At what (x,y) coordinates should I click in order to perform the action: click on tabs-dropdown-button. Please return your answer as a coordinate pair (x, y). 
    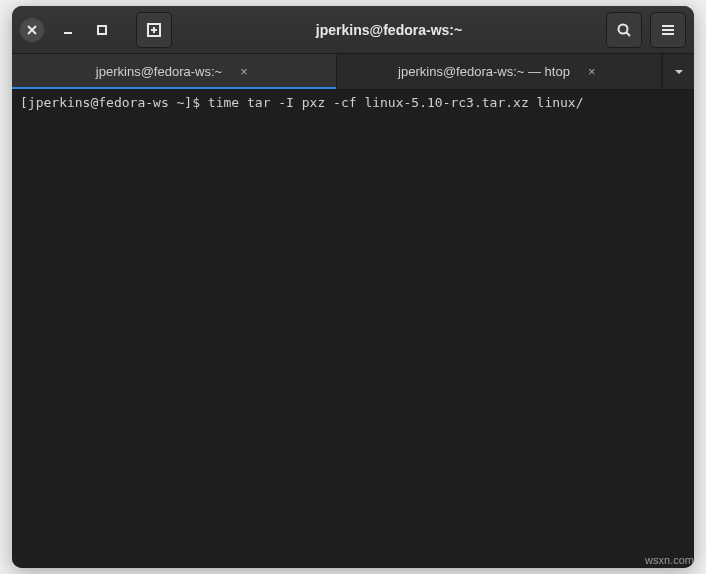
    Looking at the image, I should click on (678, 72).